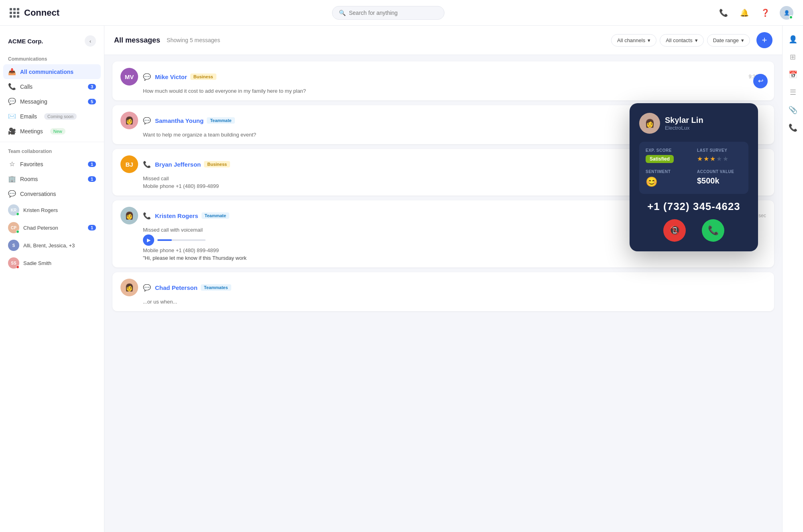 This screenshot has height=532, width=803. What do you see at coordinates (393, 13) in the screenshot?
I see `search-input` at bounding box center [393, 13].